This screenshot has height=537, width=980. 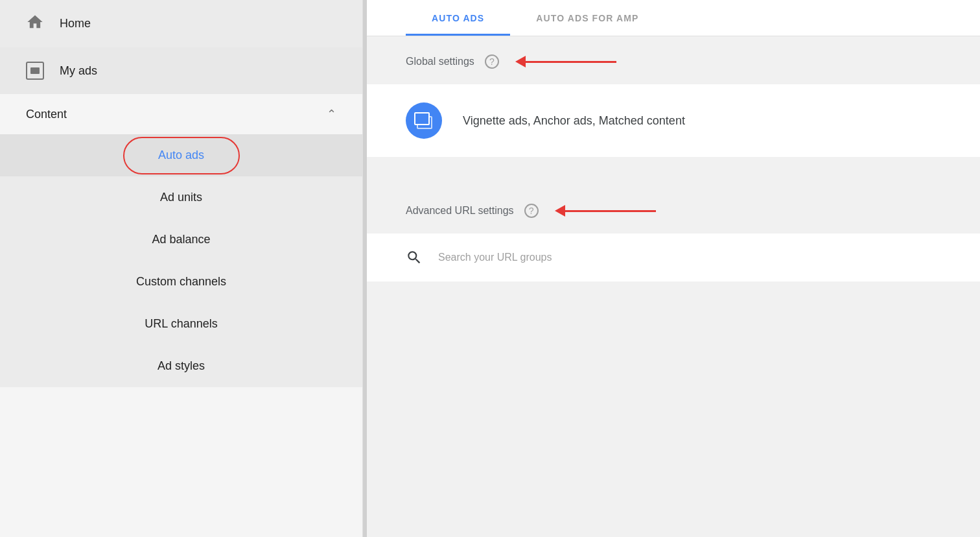 What do you see at coordinates (181, 114) in the screenshot?
I see `sidebar-item-content: Content ⌃` at bounding box center [181, 114].